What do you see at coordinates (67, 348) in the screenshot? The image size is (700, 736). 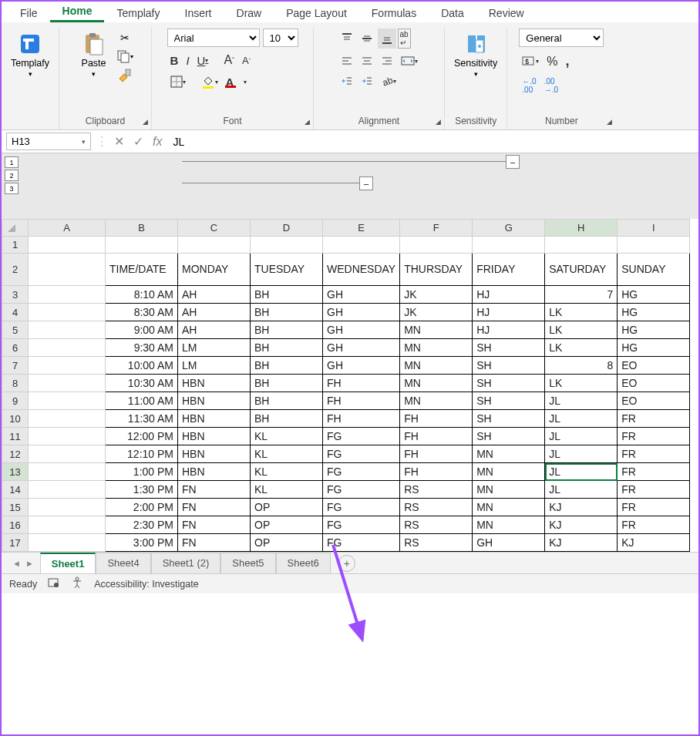 I see `cell-A6` at bounding box center [67, 348].